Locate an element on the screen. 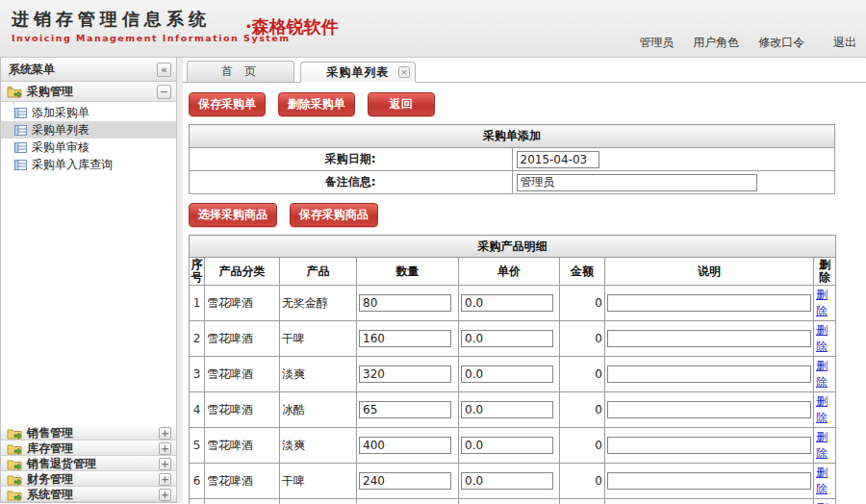 Image resolution: width=866 pixels, height=504 pixels. seq-cell: 3 is located at coordinates (197, 375).